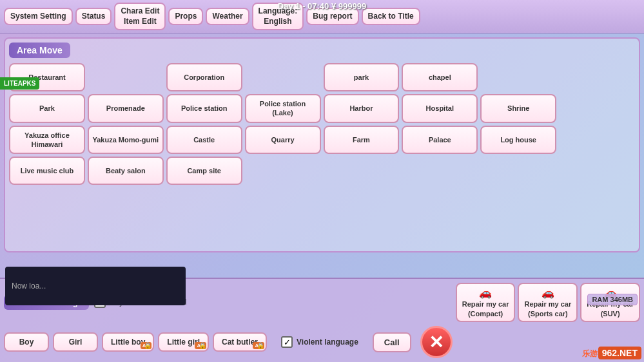 This screenshot has height=362, width=644. I want to click on little-girl-button: Little girl AD, so click(183, 342).